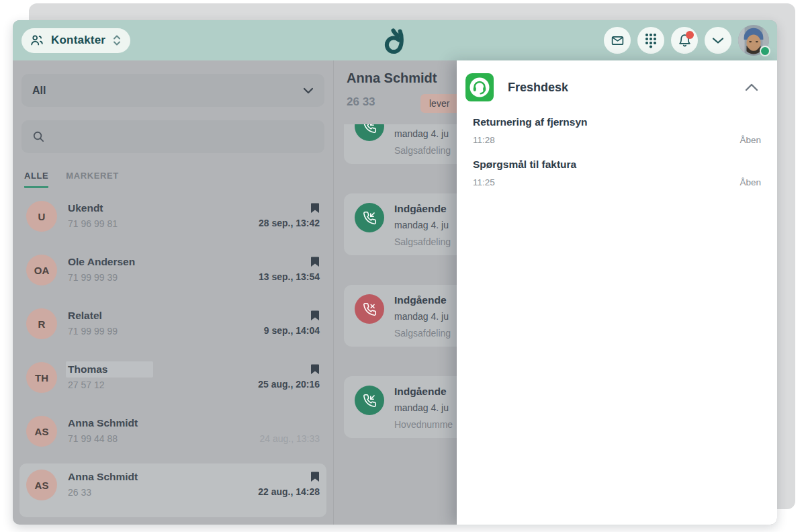 This screenshot has width=806, height=532. What do you see at coordinates (36, 179) in the screenshot?
I see `tab-alle: ALLE` at bounding box center [36, 179].